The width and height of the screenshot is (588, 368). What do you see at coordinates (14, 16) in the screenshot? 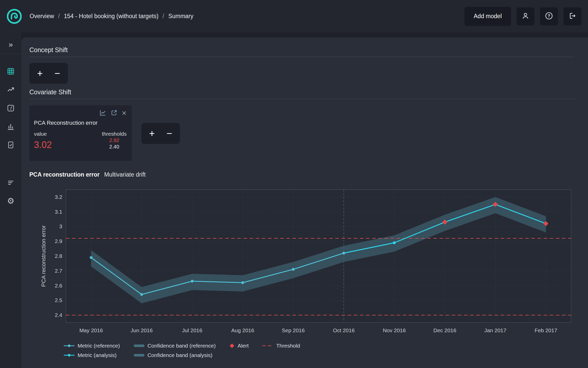
I see `app-logo-icon` at bounding box center [14, 16].